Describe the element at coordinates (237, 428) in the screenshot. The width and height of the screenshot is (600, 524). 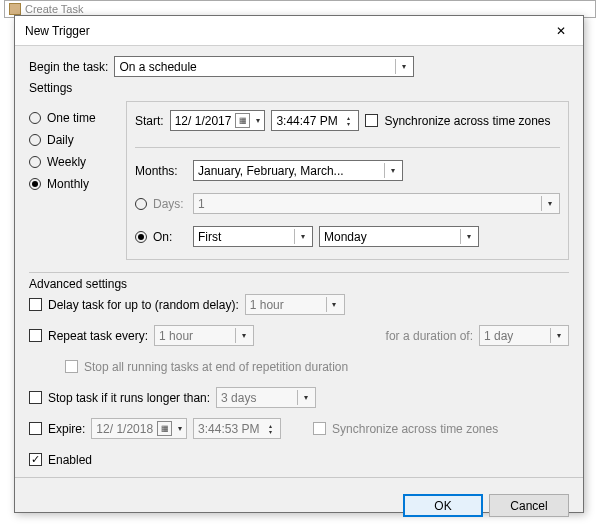
I see `expire-time-spinner: 3:44:53 PM ▴▾` at that location.